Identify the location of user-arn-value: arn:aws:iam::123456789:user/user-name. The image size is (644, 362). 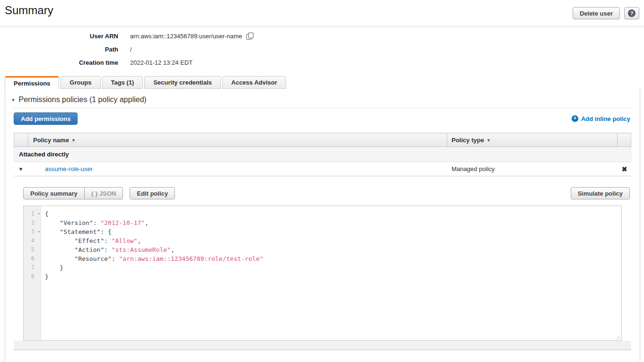
(192, 36).